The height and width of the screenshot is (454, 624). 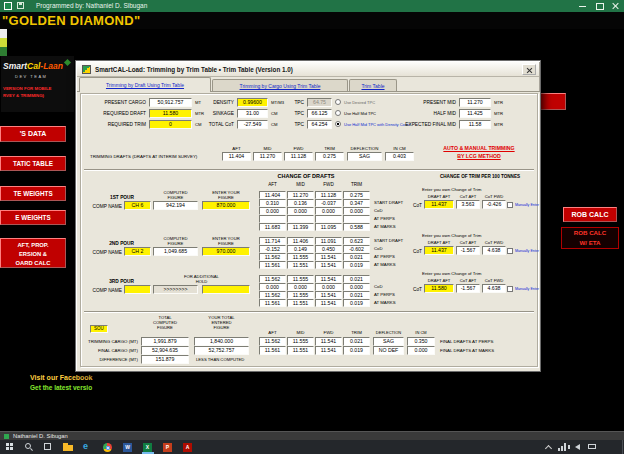 I want to click on tpc-radio-2-label: Use Half Mid TPC, so click(x=360, y=114).